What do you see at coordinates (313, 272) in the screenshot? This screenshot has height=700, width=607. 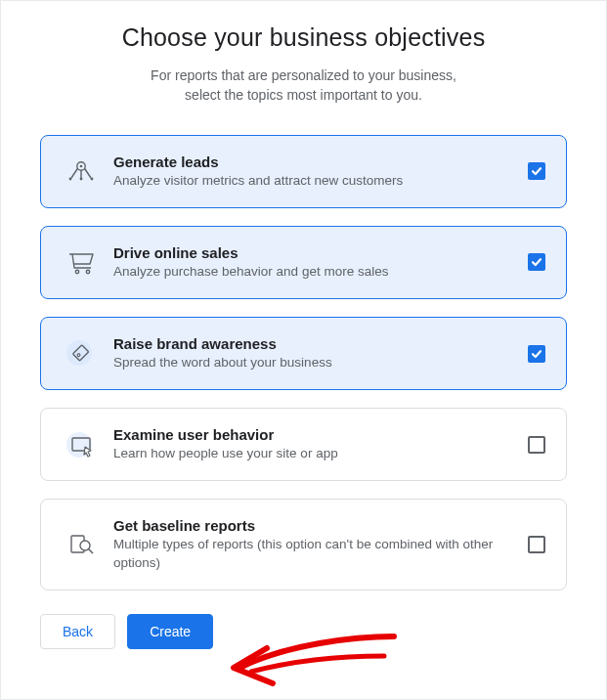 I see `option-description: Analyze purchase behavior and get more s…` at bounding box center [313, 272].